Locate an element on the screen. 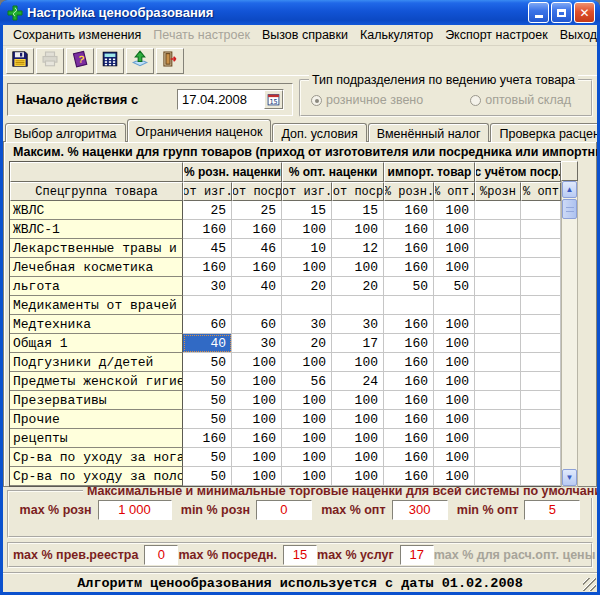  table-cell: 25 is located at coordinates (208, 210).